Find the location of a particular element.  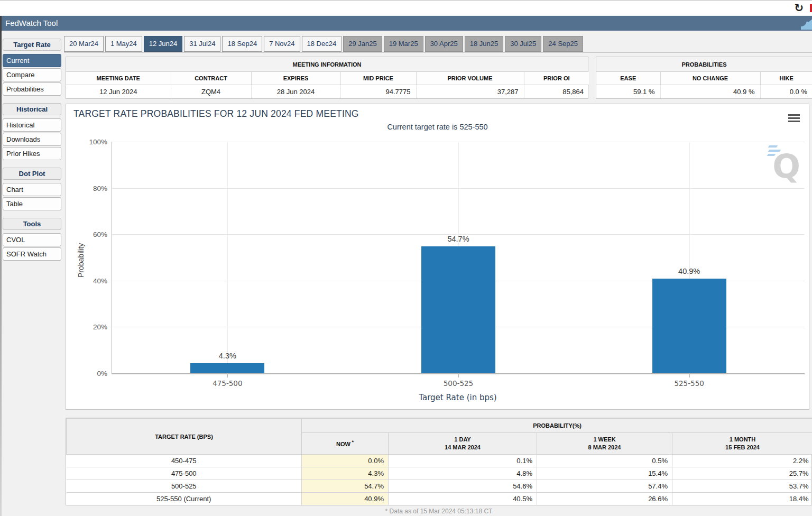

mi-col-contract: CONTRACT is located at coordinates (211, 78).